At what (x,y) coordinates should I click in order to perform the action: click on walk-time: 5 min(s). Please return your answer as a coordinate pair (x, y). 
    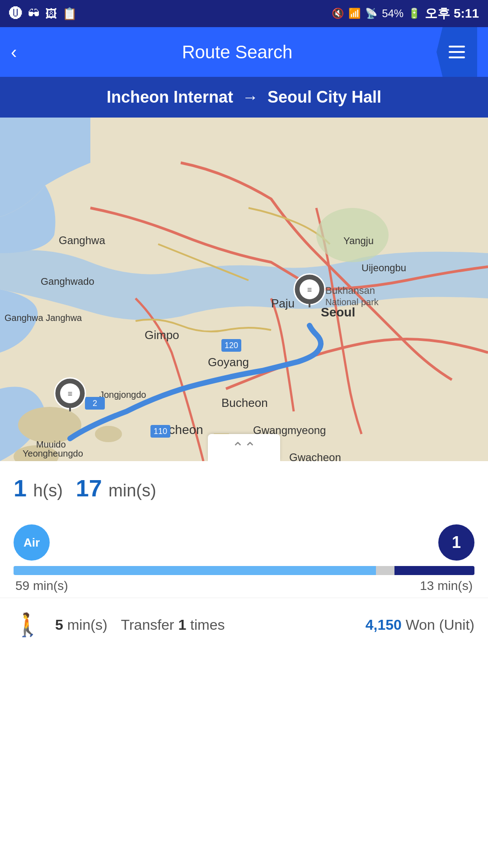
    Looking at the image, I should click on (81, 625).